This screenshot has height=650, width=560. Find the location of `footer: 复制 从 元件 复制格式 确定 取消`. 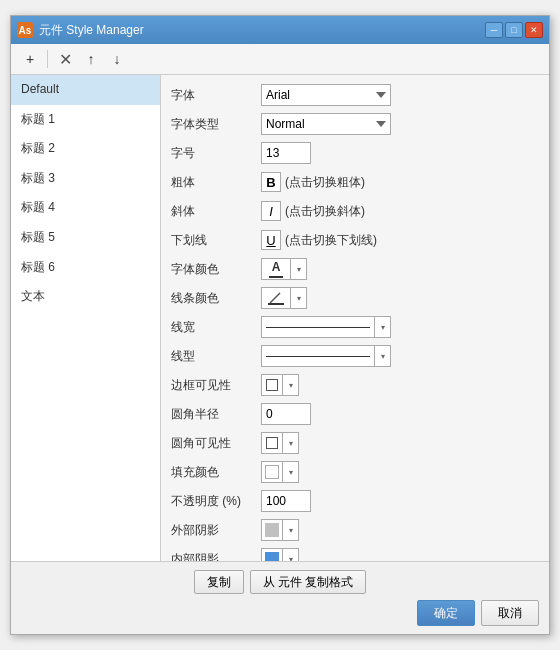

footer: 复制 从 元件 复制格式 确定 取消 is located at coordinates (280, 598).